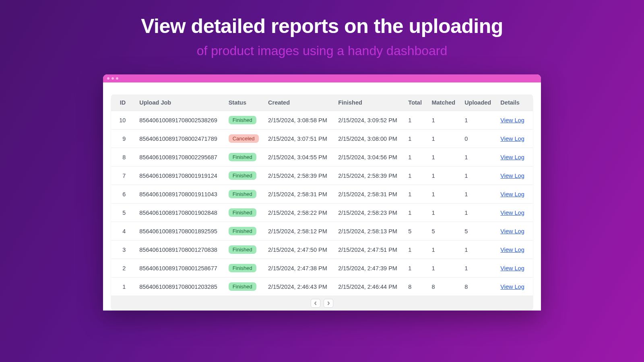  Describe the element at coordinates (123, 250) in the screenshot. I see `cell-id: 3` at that location.